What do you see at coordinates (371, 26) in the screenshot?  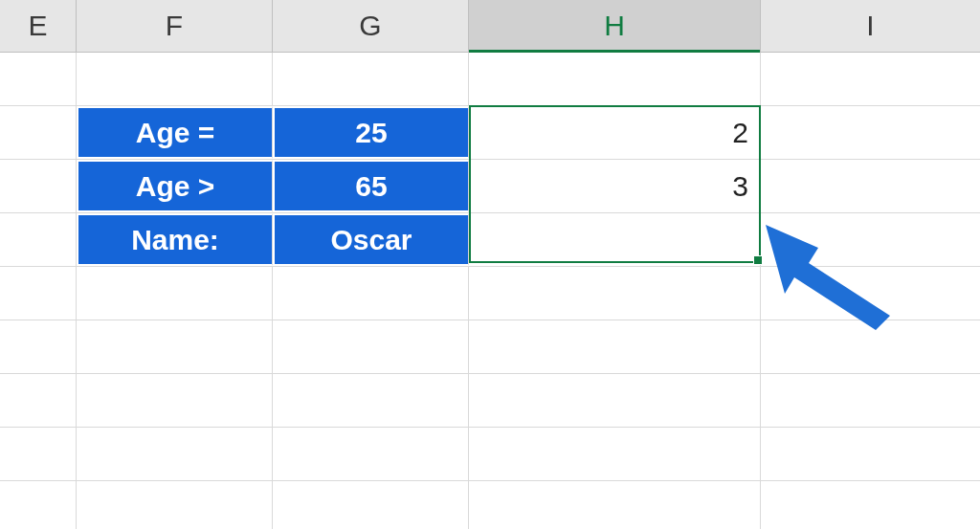 I see `column-header-G: G` at bounding box center [371, 26].